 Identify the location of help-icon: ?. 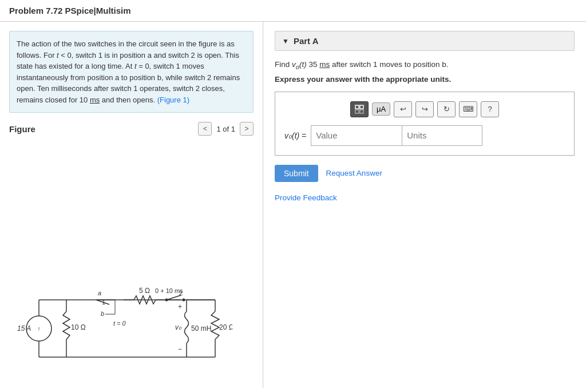
(490, 109).